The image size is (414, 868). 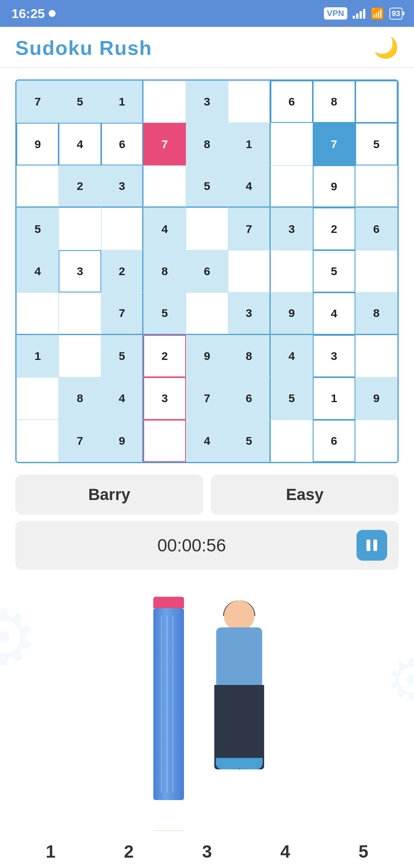 I want to click on cell-32: 7, so click(x=249, y=229).